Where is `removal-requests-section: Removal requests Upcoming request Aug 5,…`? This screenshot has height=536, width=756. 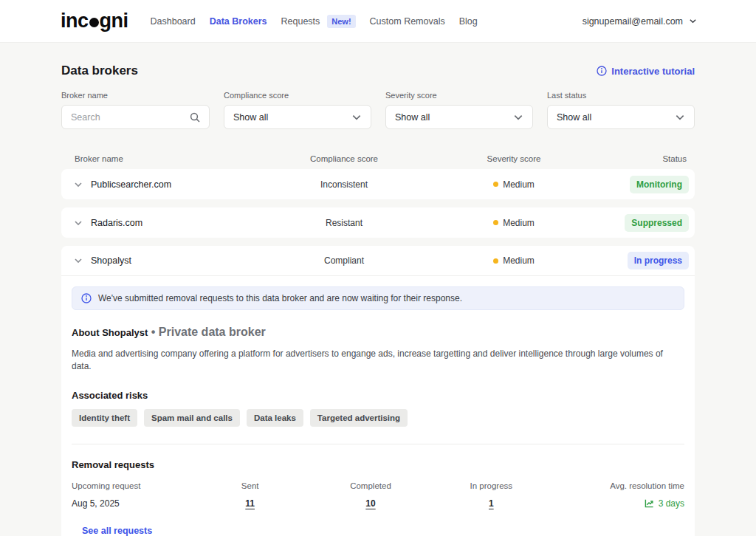
removal-requests-section: Removal requests Upcoming request Aug 5,… is located at coordinates (378, 498).